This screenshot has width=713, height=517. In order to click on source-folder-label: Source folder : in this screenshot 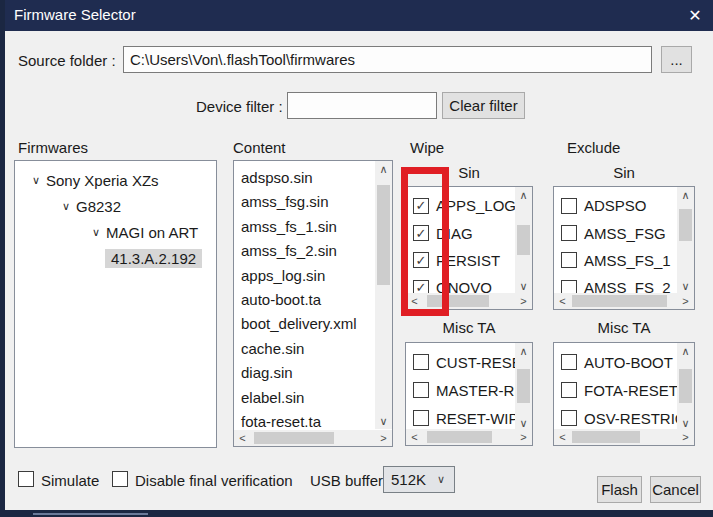, I will do `click(67, 60)`.